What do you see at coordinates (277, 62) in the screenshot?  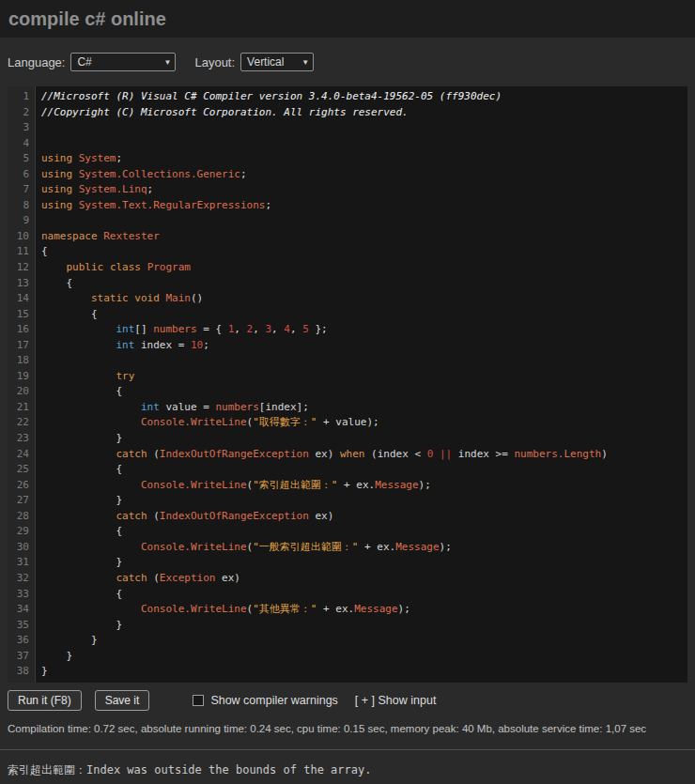 I see `layout-select: Vertical ▼` at bounding box center [277, 62].